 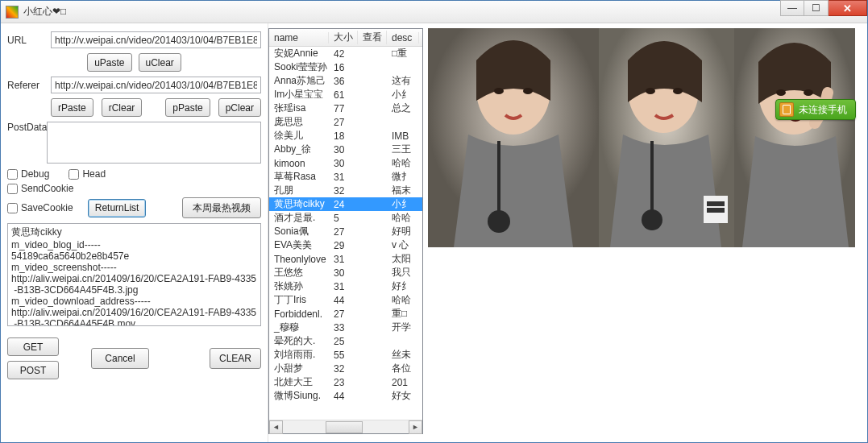 What do you see at coordinates (346, 177) in the screenshot?
I see `list-row: 草莓Rasa31微扌` at bounding box center [346, 177].